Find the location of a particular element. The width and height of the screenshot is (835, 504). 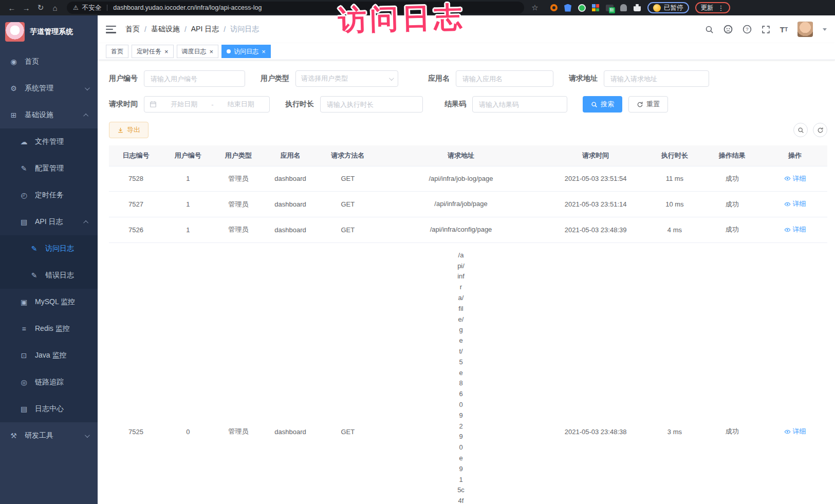

app-name-input is located at coordinates (505, 79).